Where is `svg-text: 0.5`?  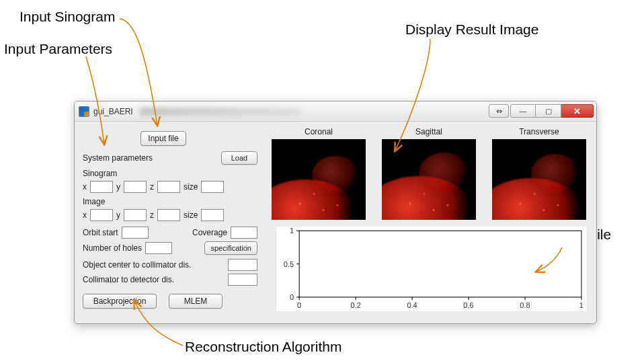 svg-text: 0.5 is located at coordinates (289, 264).